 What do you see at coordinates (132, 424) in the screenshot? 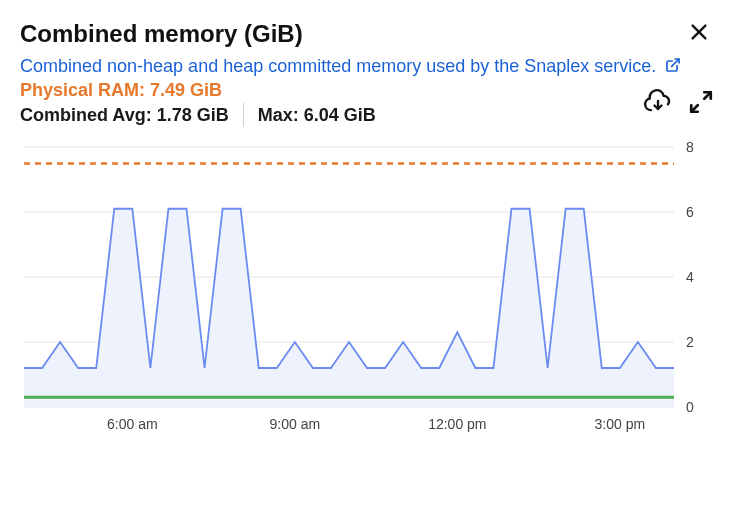
I see `svg-text: 6:00 am` at bounding box center [132, 424].